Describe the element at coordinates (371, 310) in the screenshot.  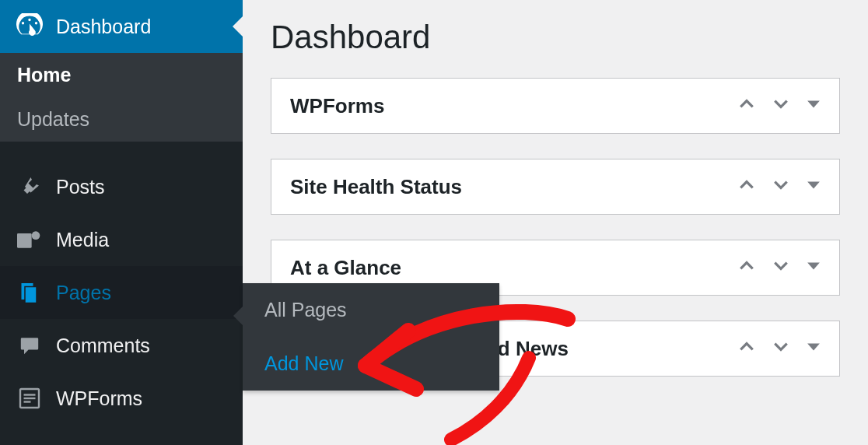
I see `flyout-item-all-pages: All Pages` at that location.